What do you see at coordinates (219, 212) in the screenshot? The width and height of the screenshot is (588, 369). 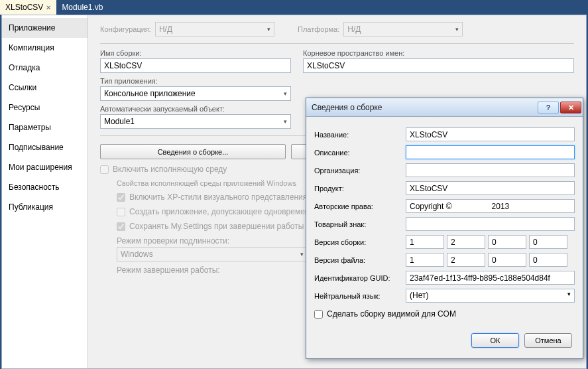 I see `single-instance-label: Создать приложение, допускающее одноврем…` at bounding box center [219, 212].